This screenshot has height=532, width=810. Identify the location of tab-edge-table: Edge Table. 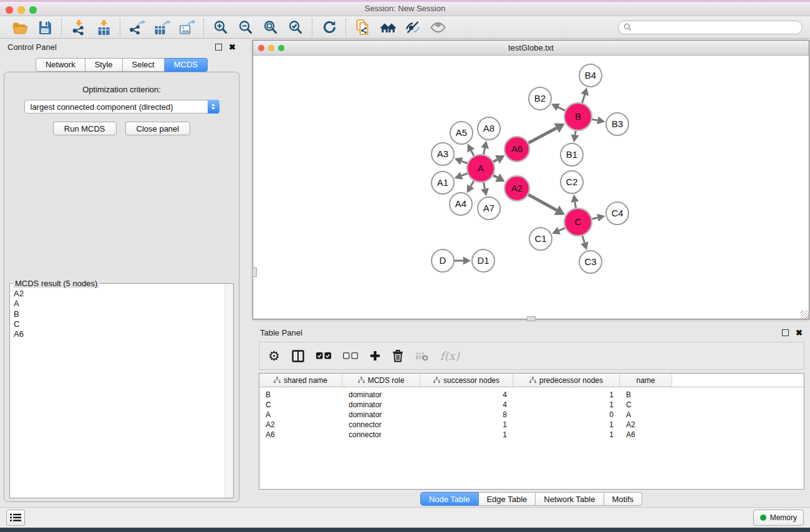
(507, 499).